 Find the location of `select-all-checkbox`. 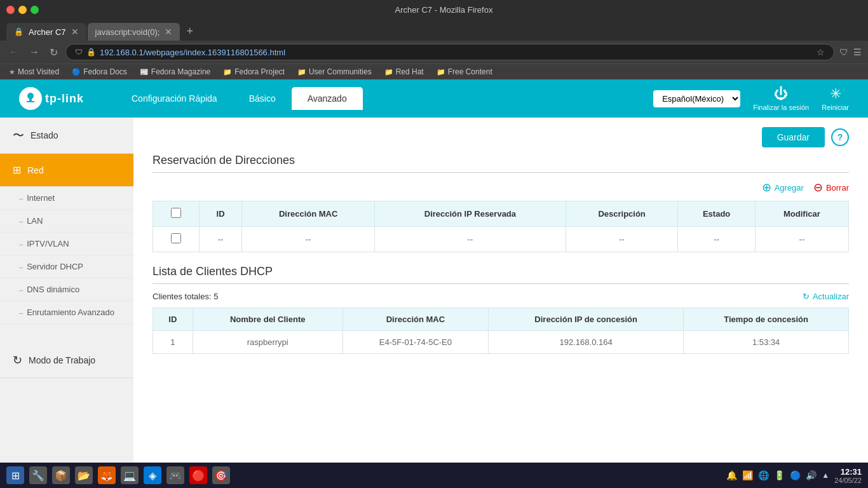

select-all-checkbox is located at coordinates (176, 213).